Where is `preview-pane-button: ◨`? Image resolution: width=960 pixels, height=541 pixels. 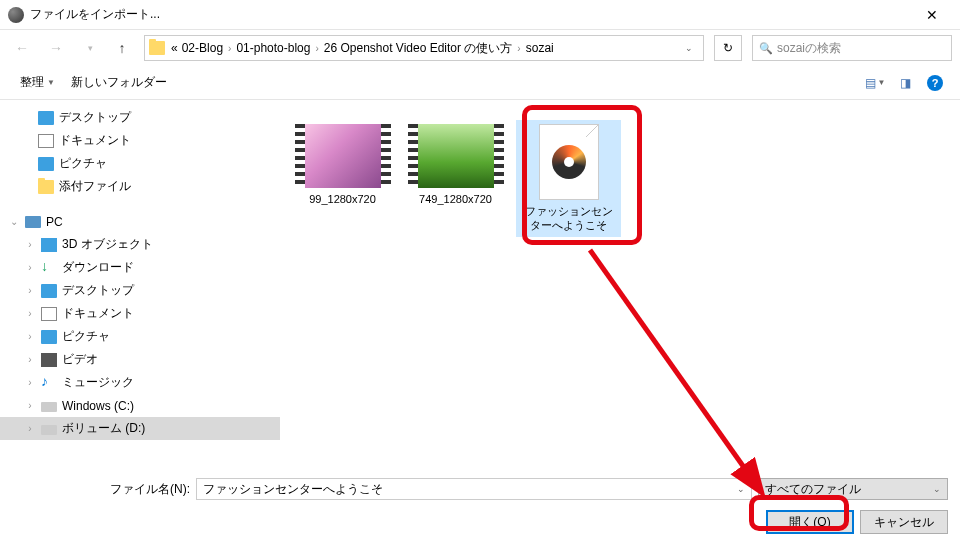
preview-pane-button: ◨ is located at coordinates (905, 83).